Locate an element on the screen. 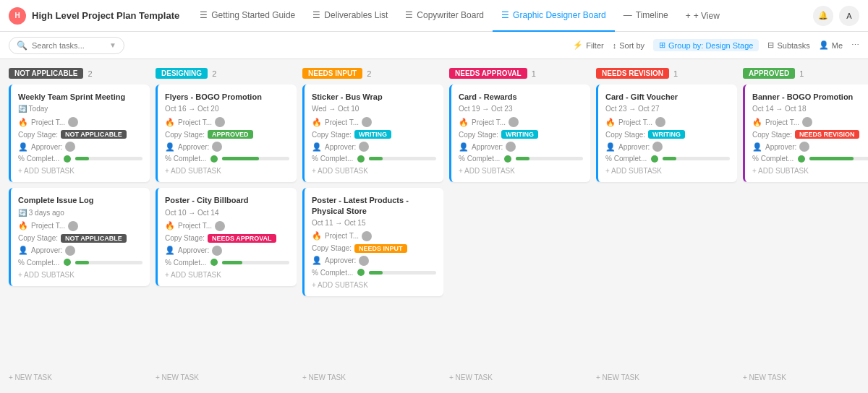  task-card: Weekly Team Sprint Meeting 🔄 Today 🔥 Pro… is located at coordinates (80, 133).